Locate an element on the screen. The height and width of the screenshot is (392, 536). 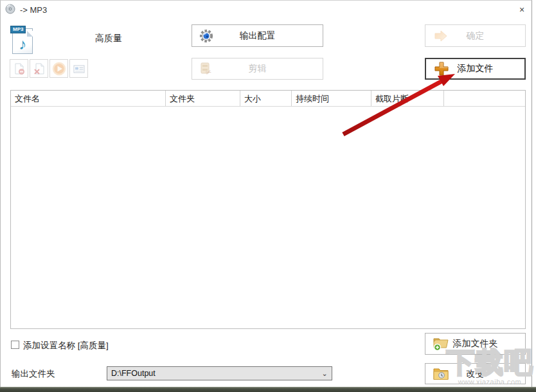
append-setting-checkbox is located at coordinates (15, 344).